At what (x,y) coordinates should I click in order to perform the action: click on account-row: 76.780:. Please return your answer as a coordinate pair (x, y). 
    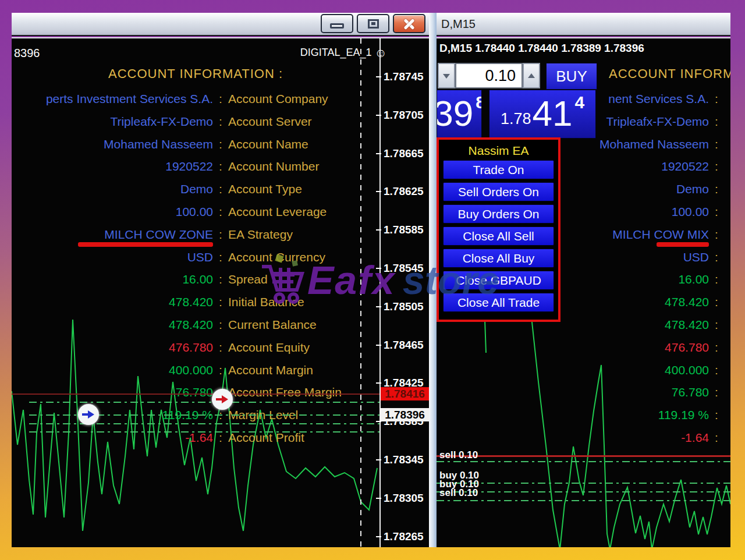
    Looking at the image, I should click on (698, 392).